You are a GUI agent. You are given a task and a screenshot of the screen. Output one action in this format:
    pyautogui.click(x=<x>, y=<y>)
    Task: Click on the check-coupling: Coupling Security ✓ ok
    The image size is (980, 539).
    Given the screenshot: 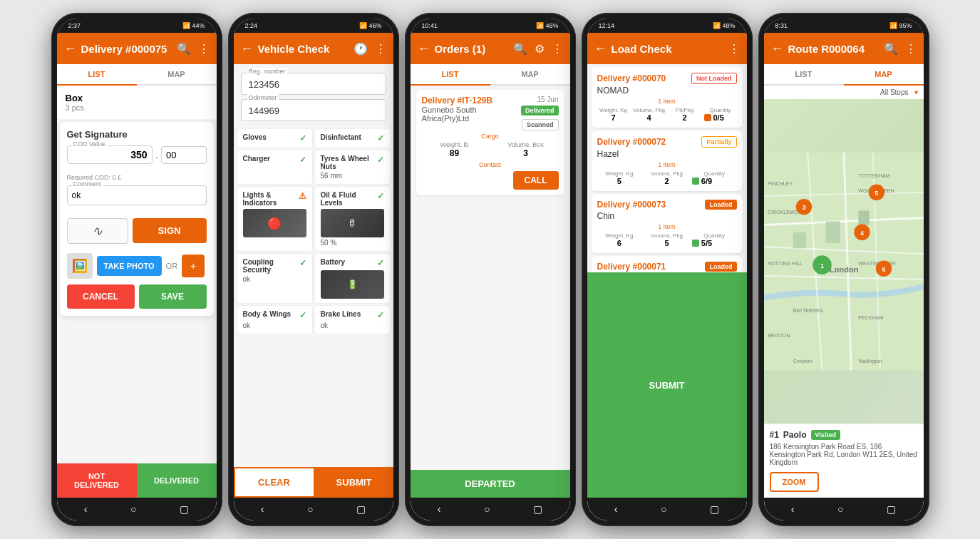 What is the action you would take?
    pyautogui.click(x=275, y=278)
    